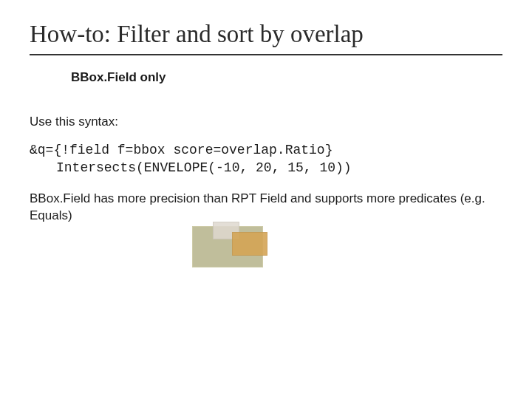  What do you see at coordinates (266, 34) in the screenshot?
I see `slide-title: How-to: Filter and sort by overlap` at bounding box center [266, 34].